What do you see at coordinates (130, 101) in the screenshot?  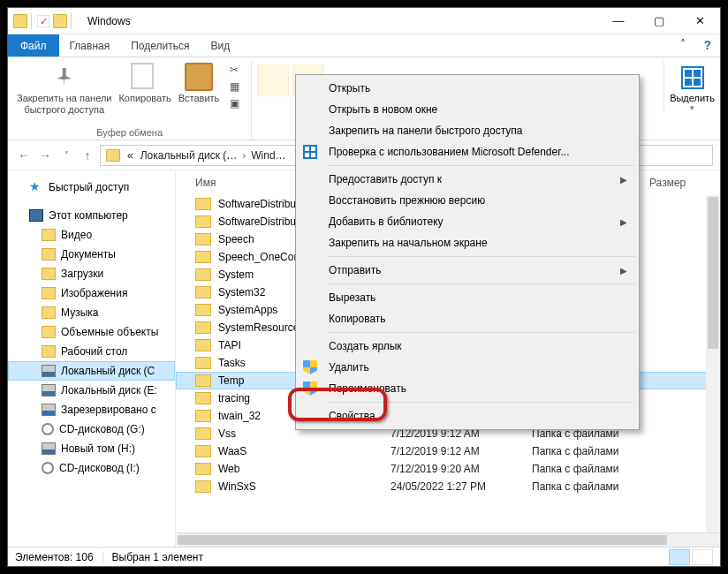 I see `ribbon-group-clipboard: Закрепить на панели быстрого доступа Коп…` at bounding box center [130, 101].